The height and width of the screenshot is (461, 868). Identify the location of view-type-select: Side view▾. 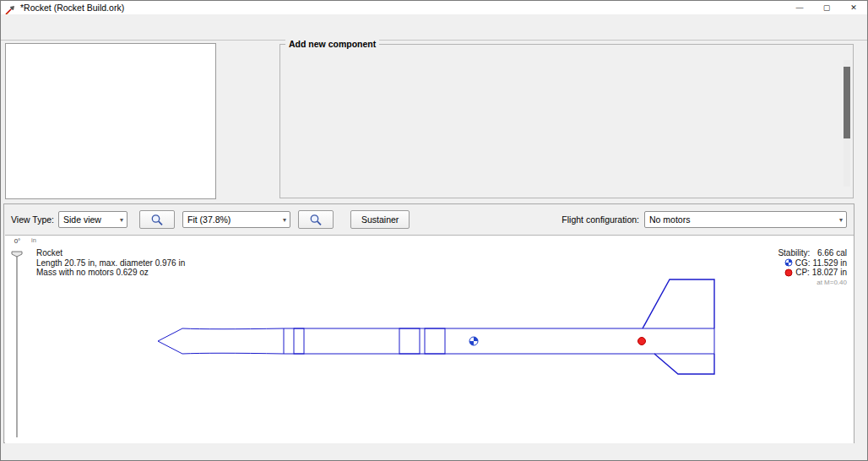
(93, 220).